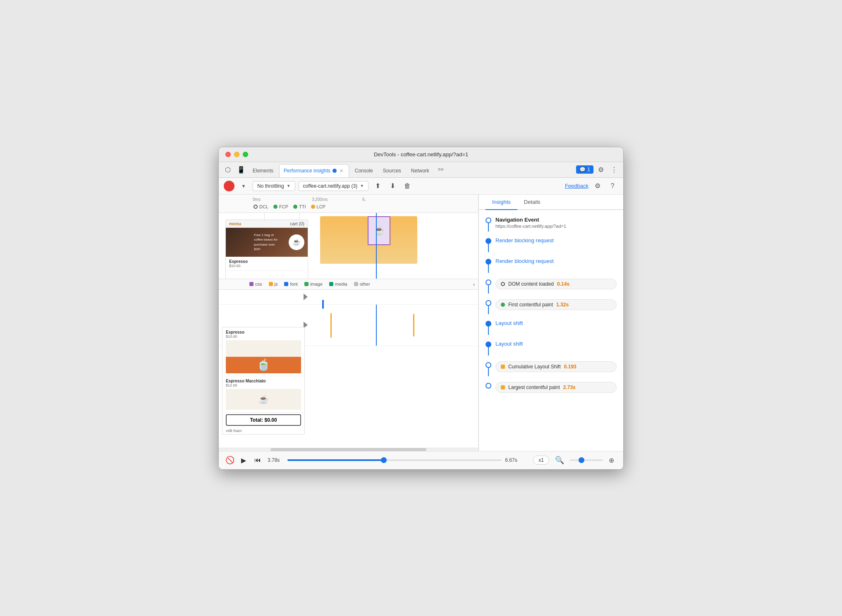 This screenshot has width=842, height=616. I want to click on screenshot-thumbnail: ☕, so click(379, 231).